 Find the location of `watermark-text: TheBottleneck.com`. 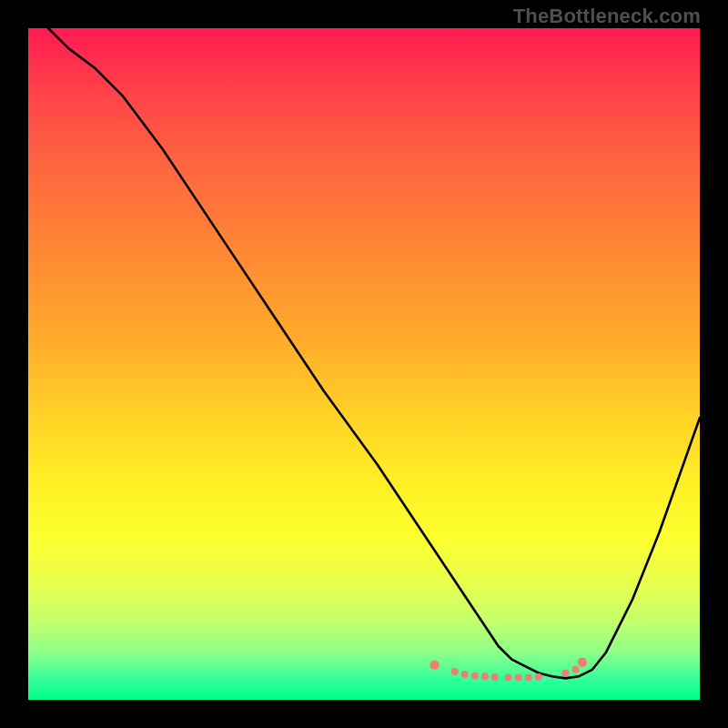

watermark-text: TheBottleneck.com is located at coordinates (607, 16).